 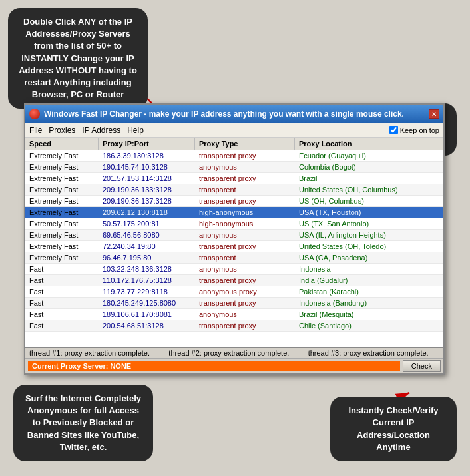 I want to click on menu-ip-address: IP Address, so click(x=101, y=130).